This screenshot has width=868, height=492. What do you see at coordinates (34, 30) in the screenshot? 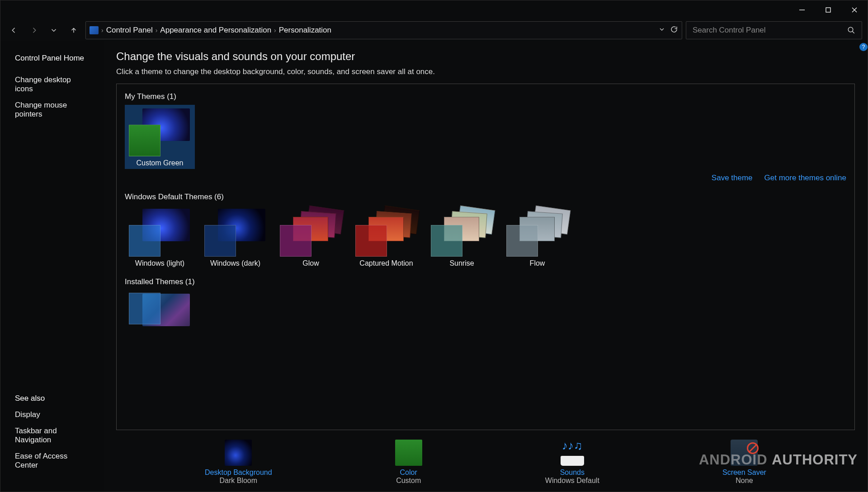
I see `forward-button` at bounding box center [34, 30].